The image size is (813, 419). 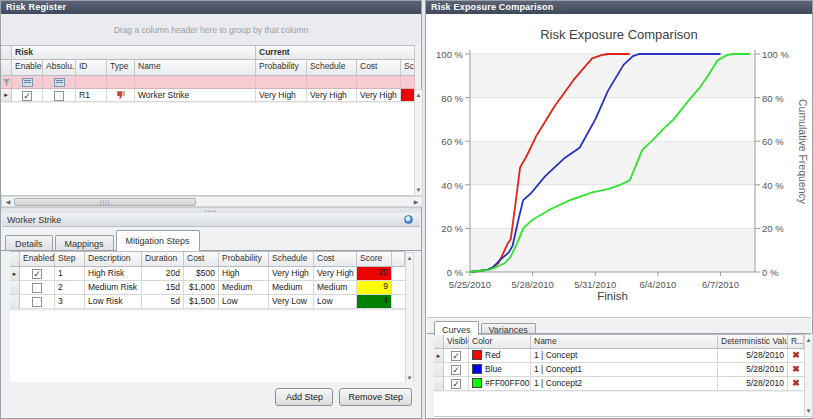 What do you see at coordinates (38, 274) in the screenshot?
I see `step-enabled-checkbox: ✓` at bounding box center [38, 274].